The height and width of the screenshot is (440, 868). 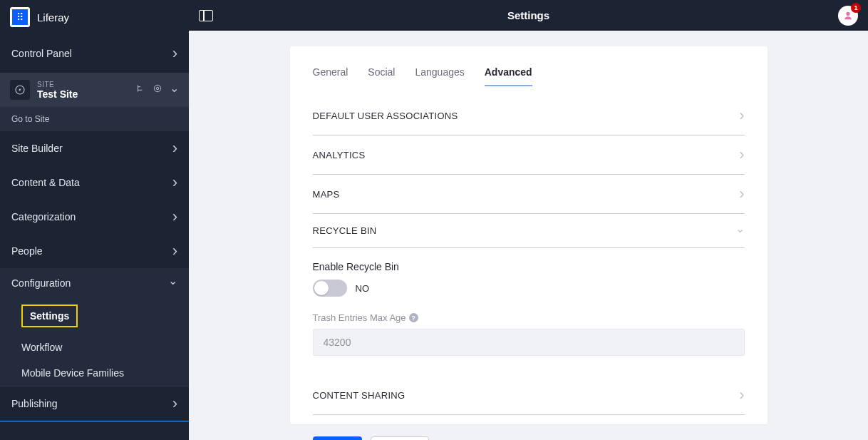 I want to click on site-selector: SITE Test Site, so click(x=94, y=90).